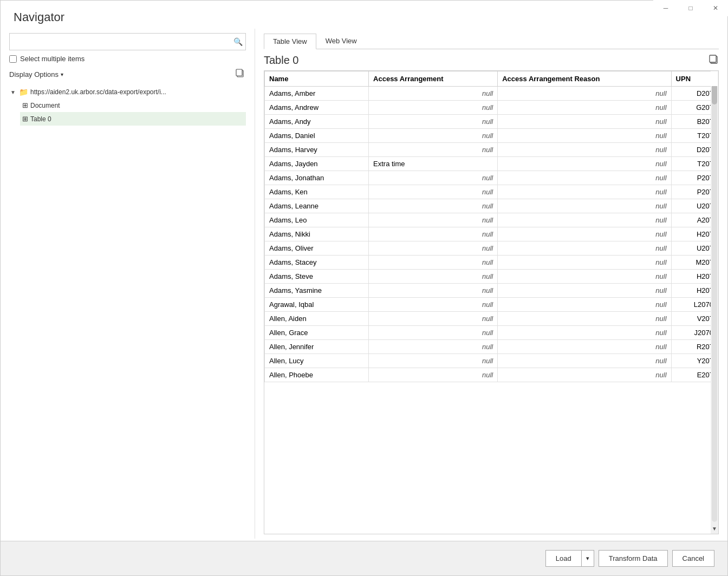 The height and width of the screenshot is (576, 728). What do you see at coordinates (317, 164) in the screenshot?
I see `cell-name: Adams, Jayden` at bounding box center [317, 164].